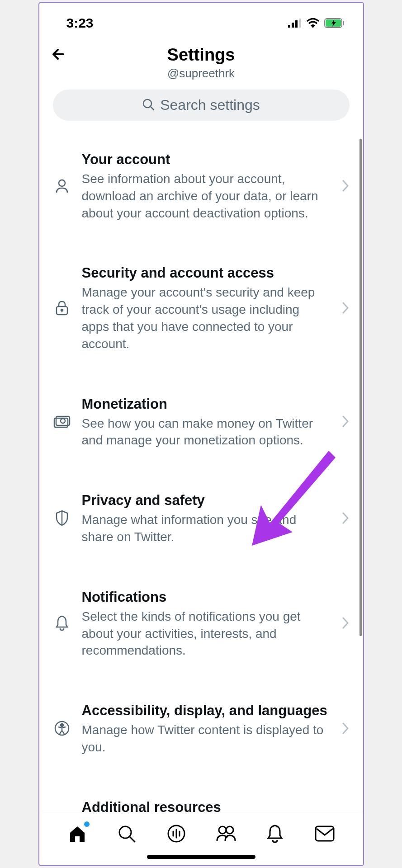  I want to click on page-title: Settings, so click(201, 55).